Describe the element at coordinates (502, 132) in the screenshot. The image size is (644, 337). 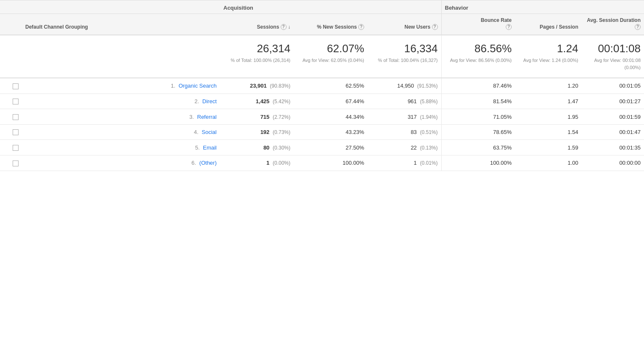
I see `row-bounce-value: 78.65%` at that location.